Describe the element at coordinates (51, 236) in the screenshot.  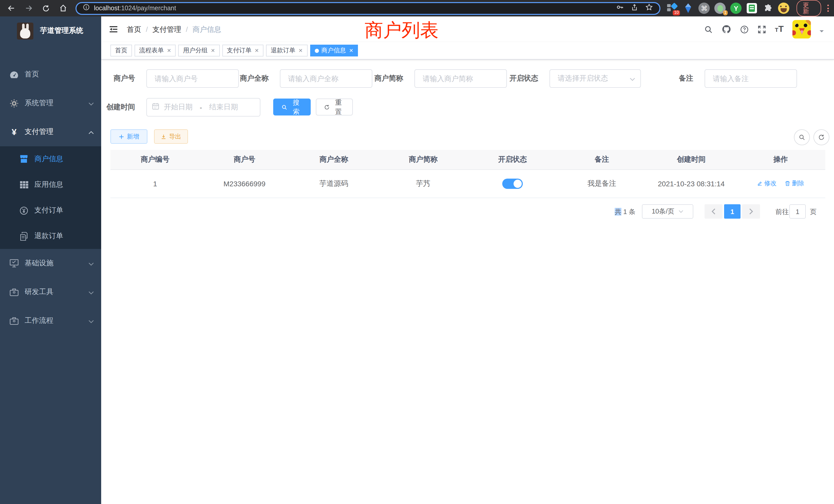
I see `sidebar-item-refund-order: 退款订单` at that location.